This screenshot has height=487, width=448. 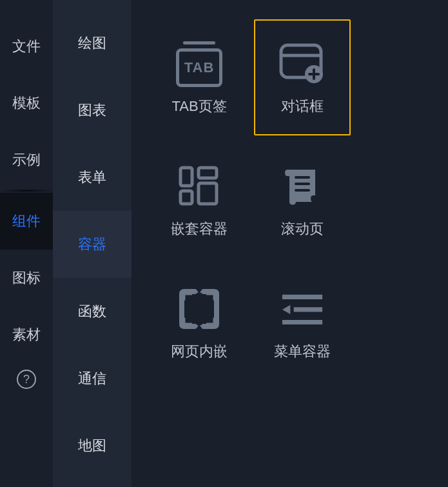 What do you see at coordinates (26, 221) in the screenshot?
I see `nav-label: 组件` at bounding box center [26, 221].